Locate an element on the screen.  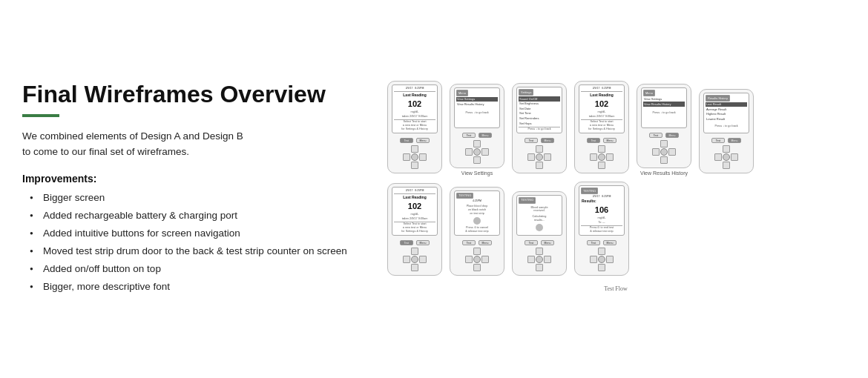
page-title: Final Wireframes Overview is located at coordinates (193, 95).